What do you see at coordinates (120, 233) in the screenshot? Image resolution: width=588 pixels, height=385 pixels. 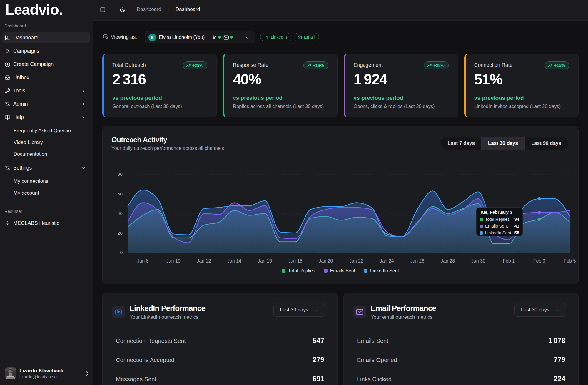 I see `svg-text: 20` at bounding box center [120, 233].